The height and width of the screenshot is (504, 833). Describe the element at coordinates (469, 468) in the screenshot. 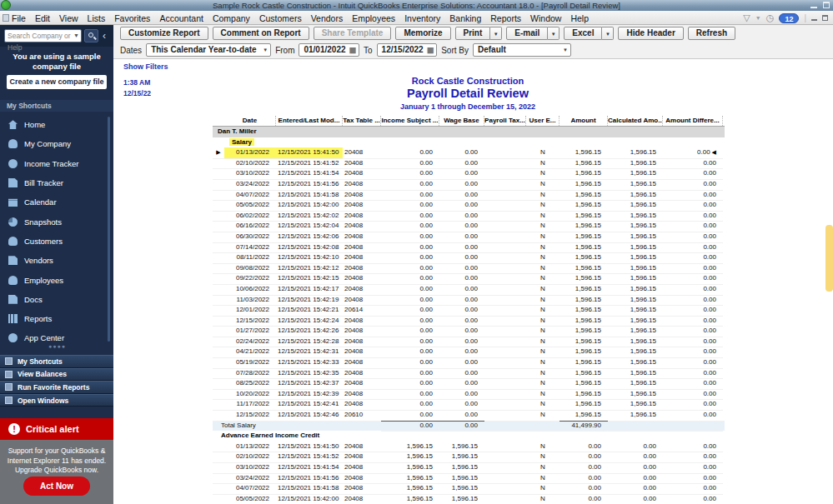

I see `table-row: 03/10/202212/15/2021 15:41:54204081,596.…` at that location.